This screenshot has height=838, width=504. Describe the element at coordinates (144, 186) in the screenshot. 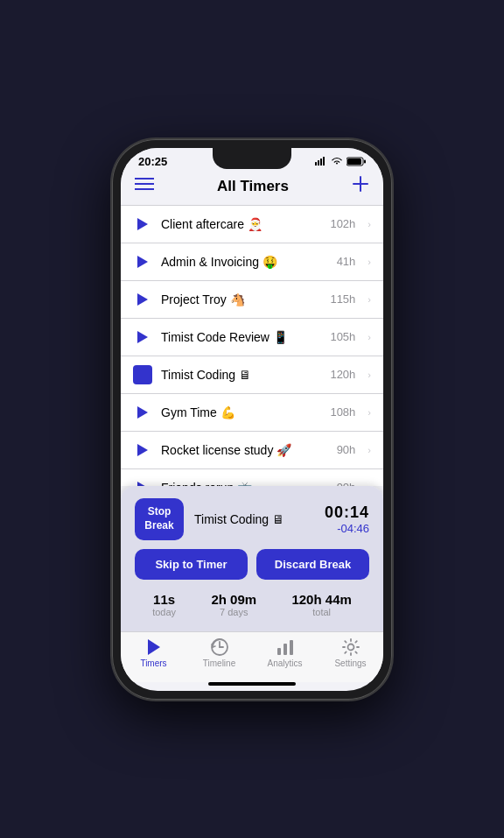

I see `menu-icon` at that location.